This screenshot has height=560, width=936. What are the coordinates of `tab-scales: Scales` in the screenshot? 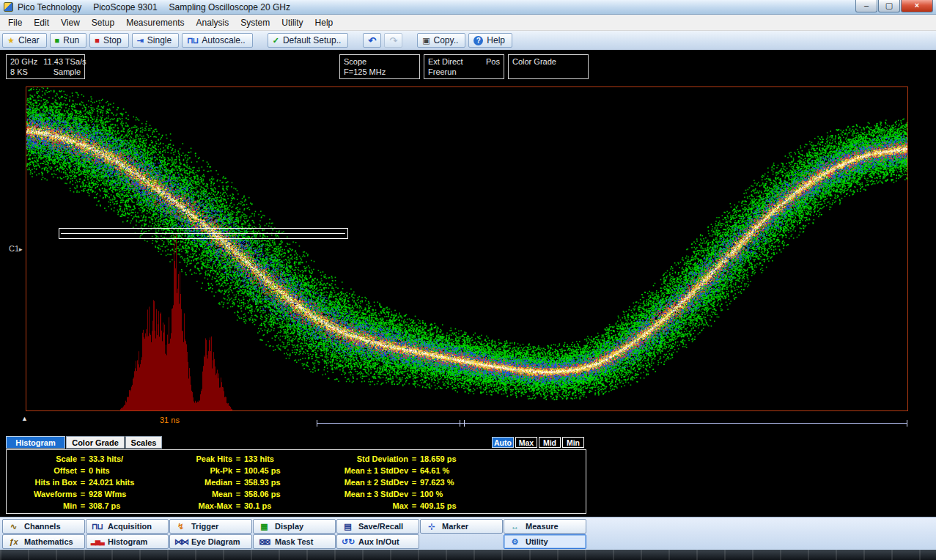 It's located at (144, 443).